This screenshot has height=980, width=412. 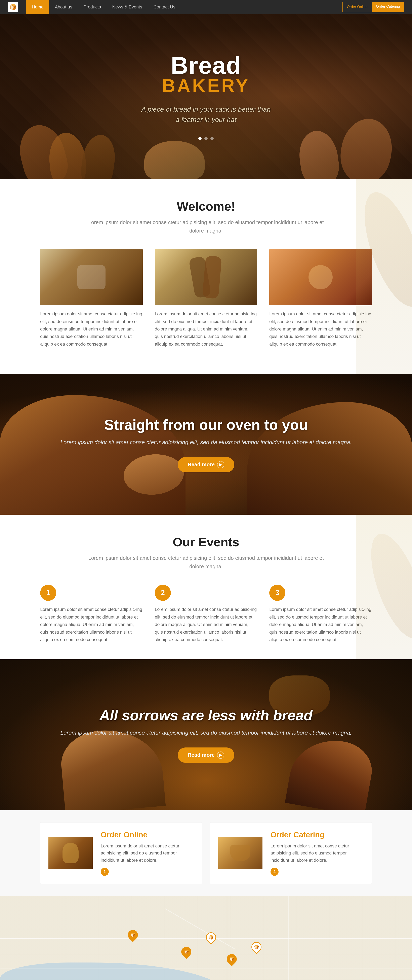 I want to click on nav-item-products: Products, so click(x=92, y=7).